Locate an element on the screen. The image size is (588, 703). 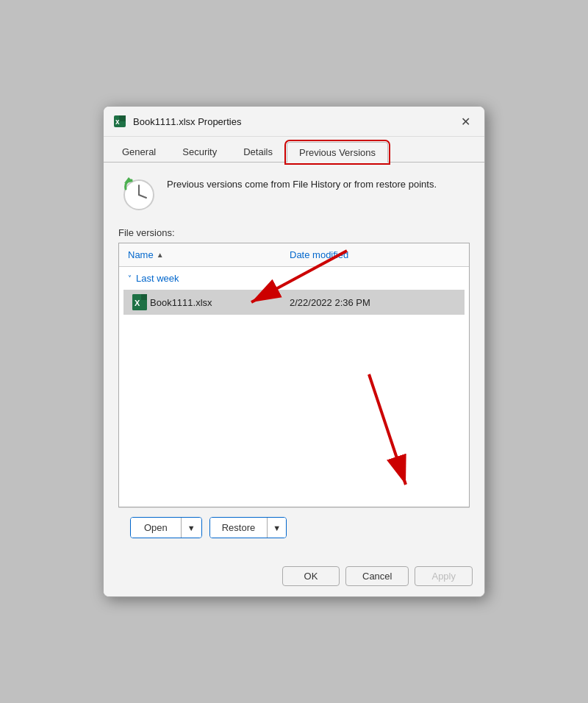
action-buttons-group: Open ▼ Restore ▼ is located at coordinates (209, 528).